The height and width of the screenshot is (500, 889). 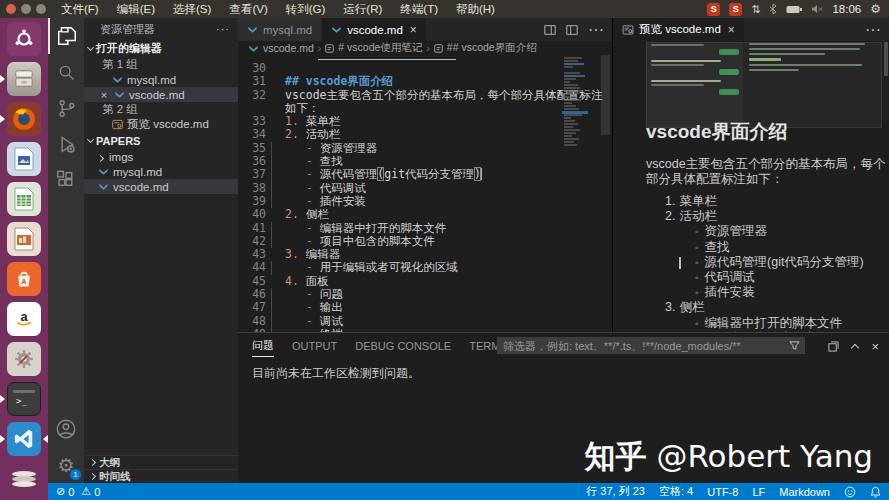 What do you see at coordinates (476, 10) in the screenshot?
I see `menu-帮助: 帮助(H)` at bounding box center [476, 10].